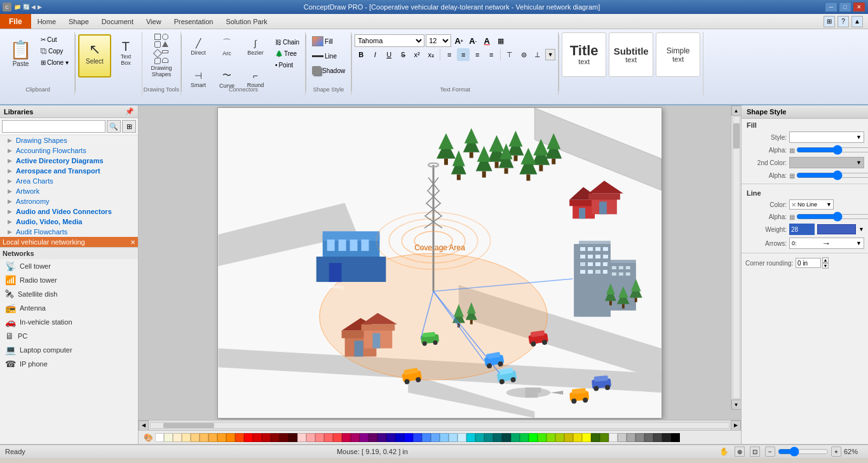  Describe the element at coordinates (403, 55) in the screenshot. I see `strikethrough-button: S̶` at that location.